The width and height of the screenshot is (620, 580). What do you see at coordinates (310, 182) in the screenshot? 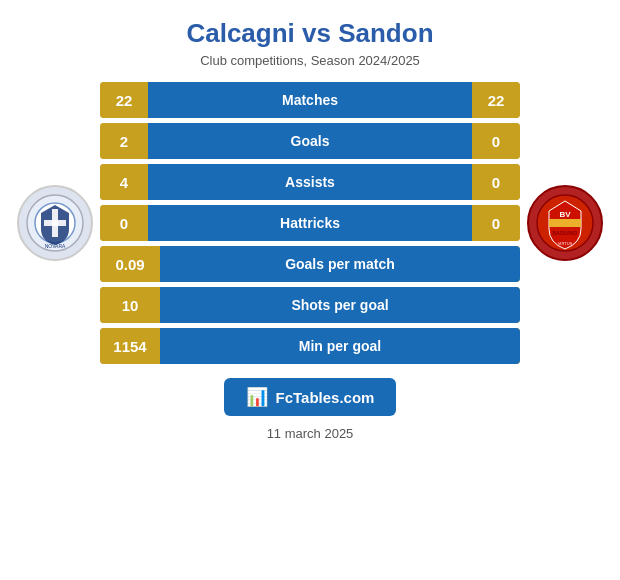
I see `assists-label: Assists` at bounding box center [310, 182].